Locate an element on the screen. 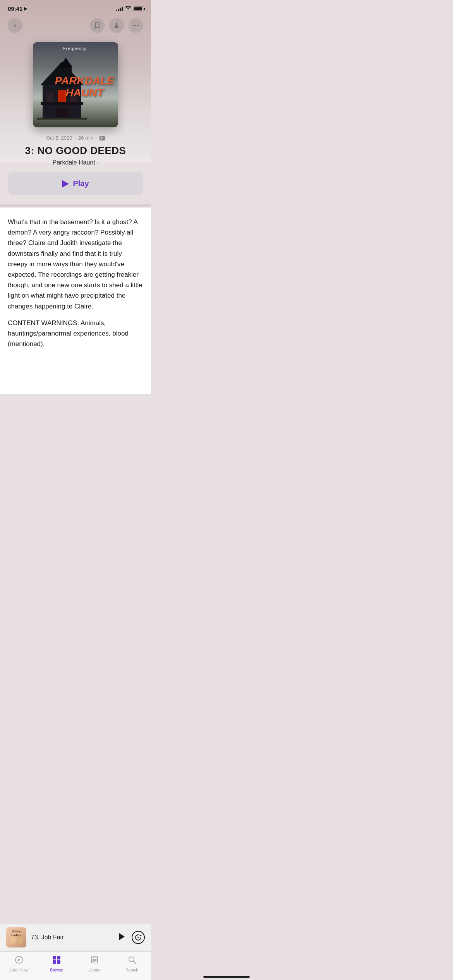 Image resolution: width=453 pixels, height=980 pixels. description-text: What's that in the basement? Is it a gho… is located at coordinates (76, 283).